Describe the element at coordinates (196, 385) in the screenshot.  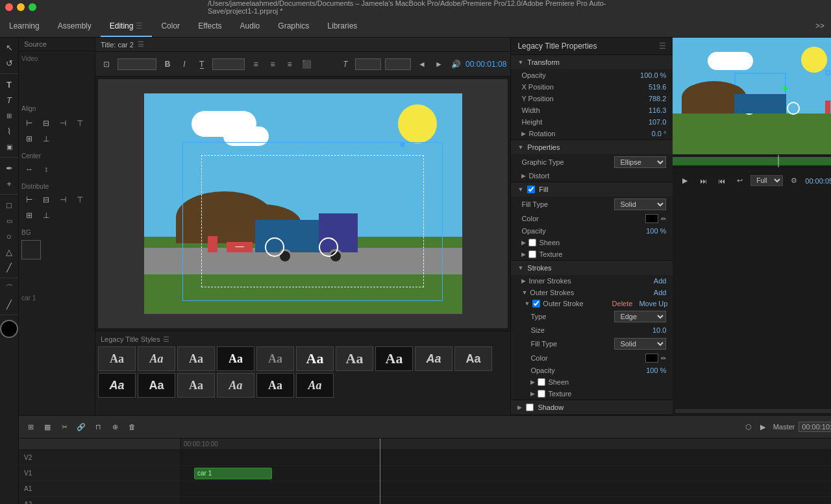
I see `style-item-13: Aa` at that location.